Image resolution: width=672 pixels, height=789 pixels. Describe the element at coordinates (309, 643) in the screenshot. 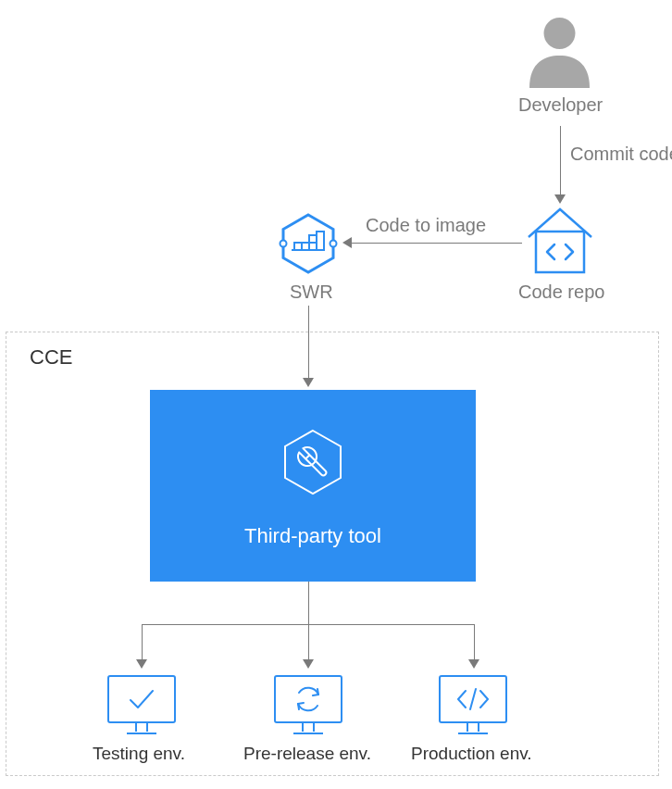

I see `arrow-branch-mid` at that location.